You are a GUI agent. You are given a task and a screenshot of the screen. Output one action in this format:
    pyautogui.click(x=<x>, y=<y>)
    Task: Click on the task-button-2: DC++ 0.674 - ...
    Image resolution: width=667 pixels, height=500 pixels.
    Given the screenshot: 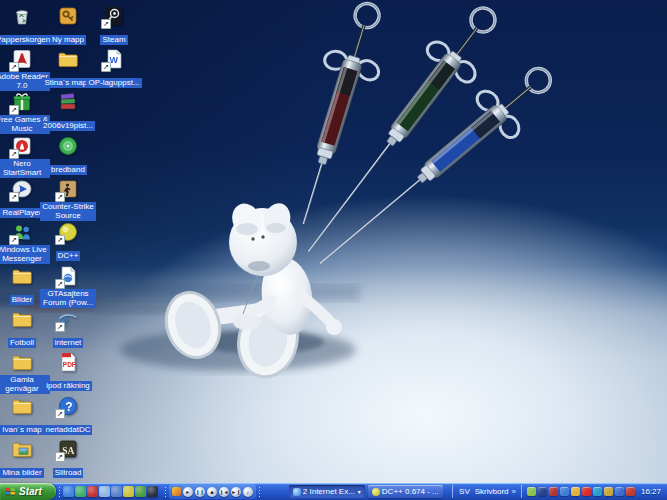 What is the action you would take?
    pyautogui.click(x=406, y=492)
    